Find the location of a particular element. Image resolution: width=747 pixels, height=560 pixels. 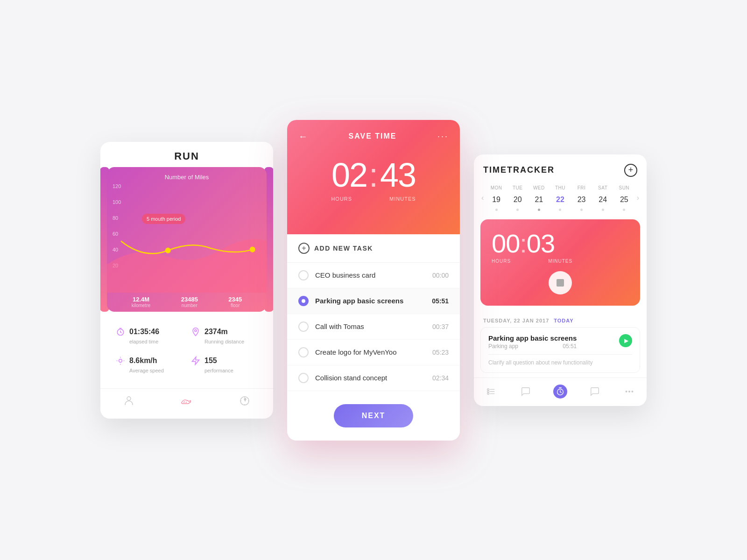

run-app: RUN Number of Miles 120 100 80 60 40 20 is located at coordinates (187, 280).